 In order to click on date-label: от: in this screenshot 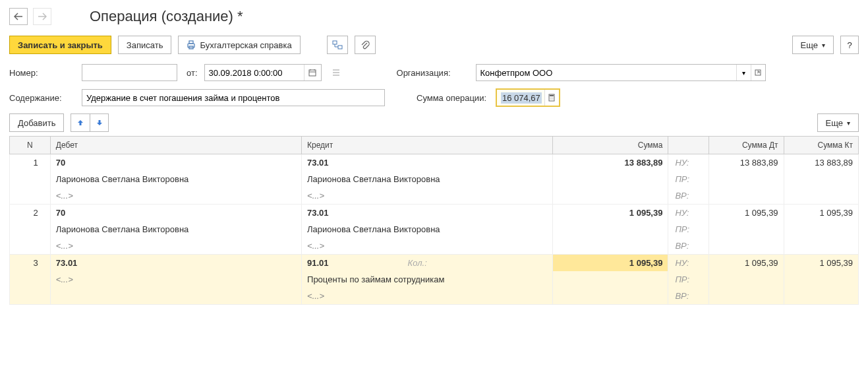, I will do `click(192, 73)`.